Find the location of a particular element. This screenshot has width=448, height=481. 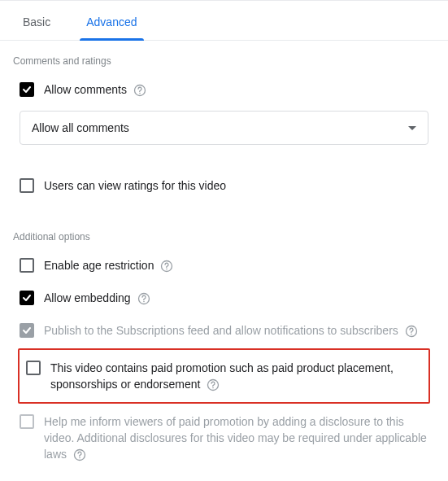

allow-comments-row: Allow comments is located at coordinates (224, 90).